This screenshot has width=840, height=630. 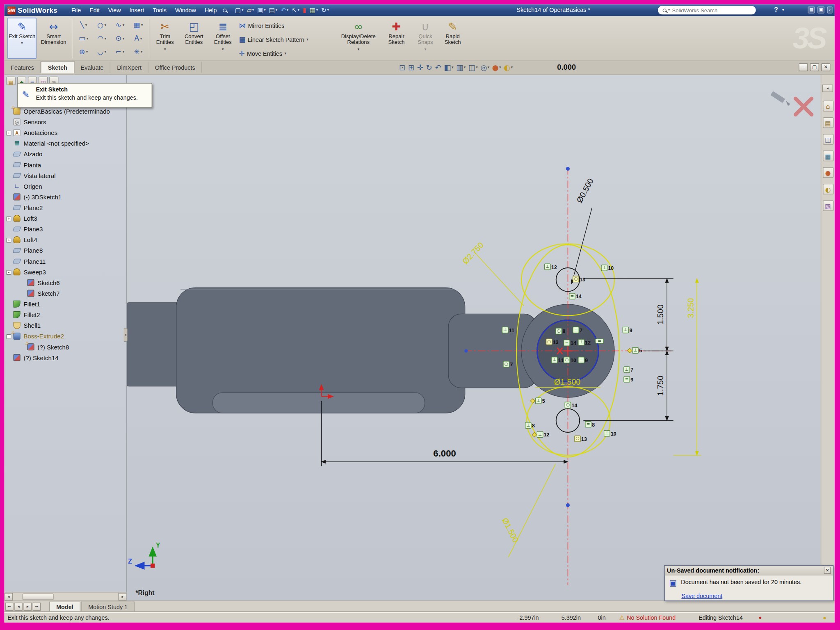 What do you see at coordinates (185, 10) in the screenshot?
I see `menu-window: Window` at bounding box center [185, 10].